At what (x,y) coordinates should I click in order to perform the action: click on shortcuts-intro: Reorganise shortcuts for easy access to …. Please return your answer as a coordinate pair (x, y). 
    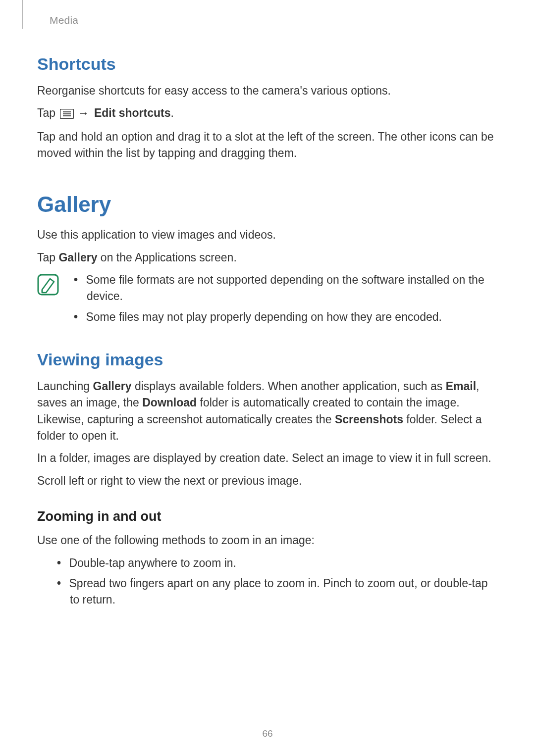
    Looking at the image, I should click on (268, 91).